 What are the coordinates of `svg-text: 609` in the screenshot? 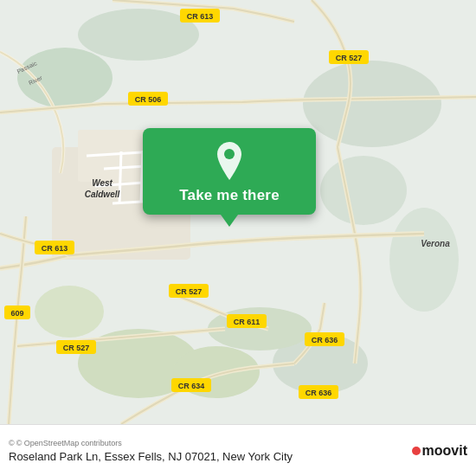 It's located at (17, 313).